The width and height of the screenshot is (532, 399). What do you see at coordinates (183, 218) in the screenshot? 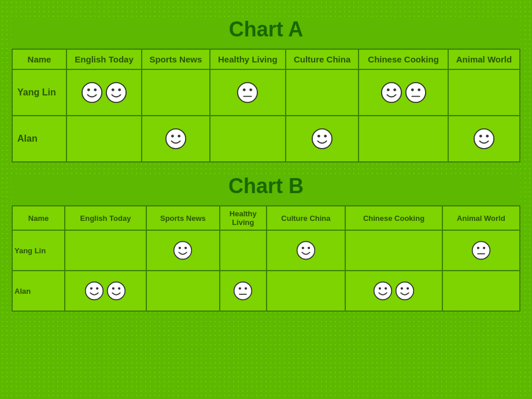
I see `col-sports-news-b: Sports News` at bounding box center [183, 218].